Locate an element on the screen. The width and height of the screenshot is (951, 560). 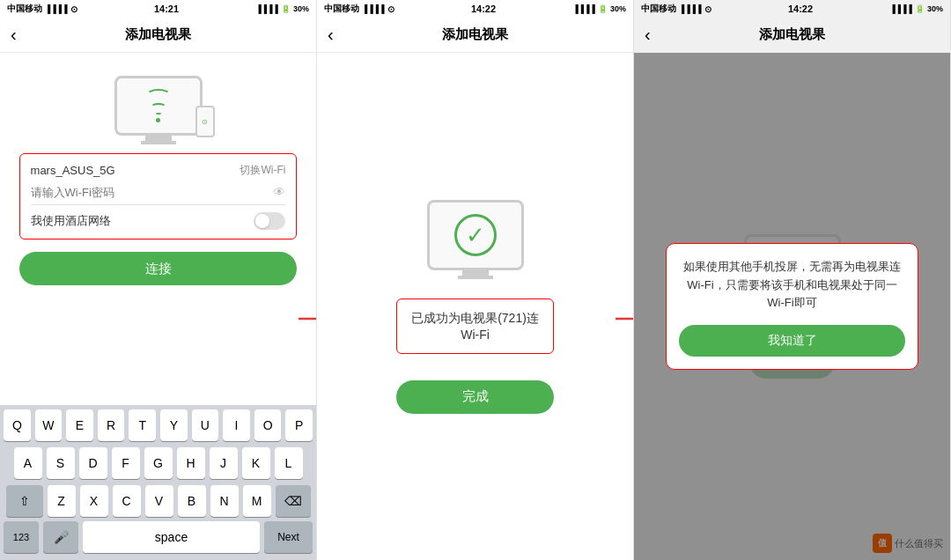
hotel-toggle is located at coordinates (269, 221).